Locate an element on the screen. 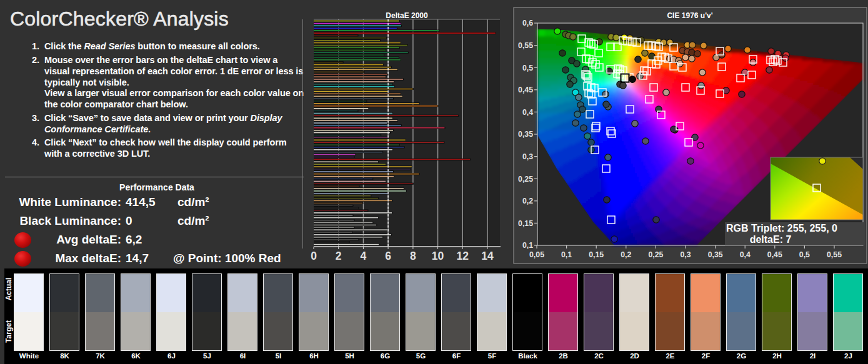  svg-text: 0,6 is located at coordinates (527, 23).